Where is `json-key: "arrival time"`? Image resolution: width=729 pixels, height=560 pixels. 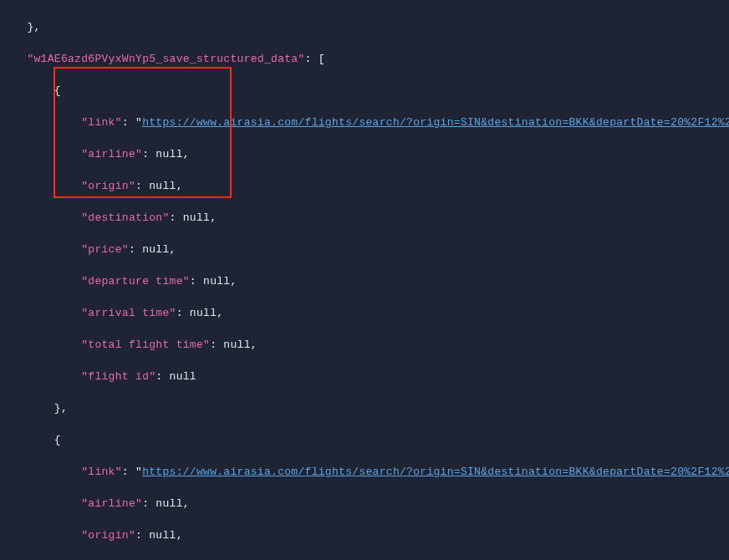
json-key: "arrival time" is located at coordinates (129, 313).